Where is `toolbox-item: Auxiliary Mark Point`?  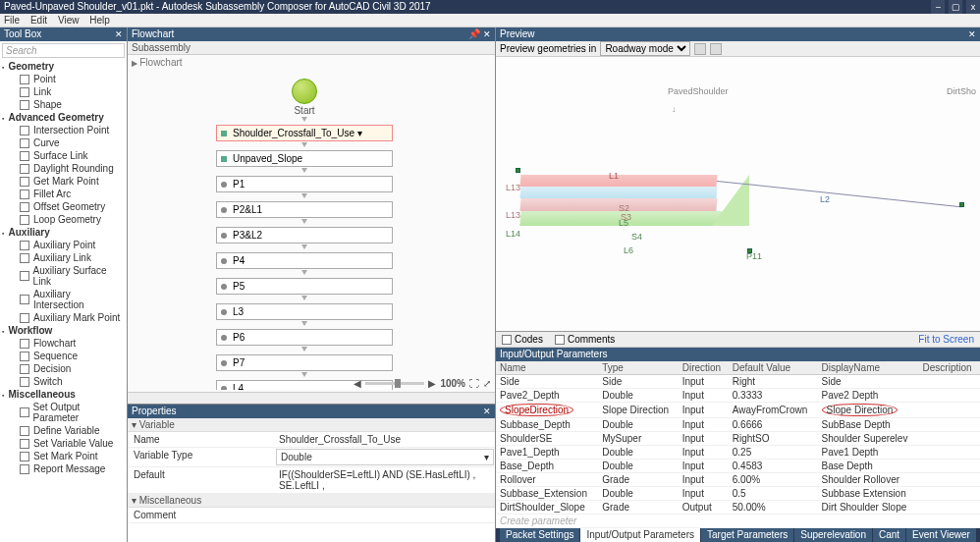
toolbox-item: Auxiliary Mark Point is located at coordinates (63, 318).